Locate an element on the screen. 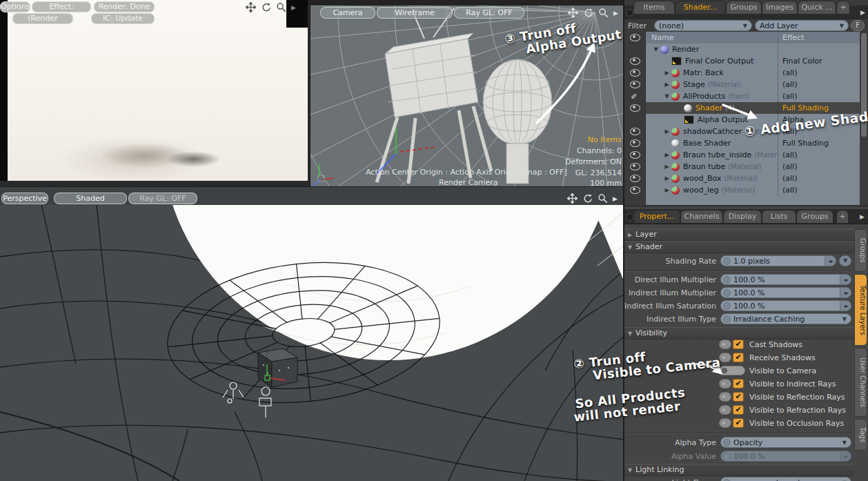  shading-rate-field: 1.0 pixels◂▸ is located at coordinates (778, 261).